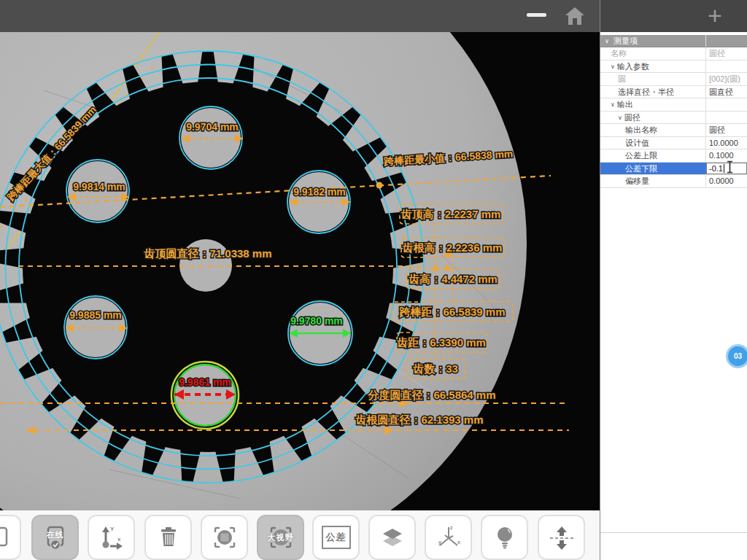 The width and height of the screenshot is (747, 560). I want to click on property-row: 公差下限-0.1, so click(674, 169).